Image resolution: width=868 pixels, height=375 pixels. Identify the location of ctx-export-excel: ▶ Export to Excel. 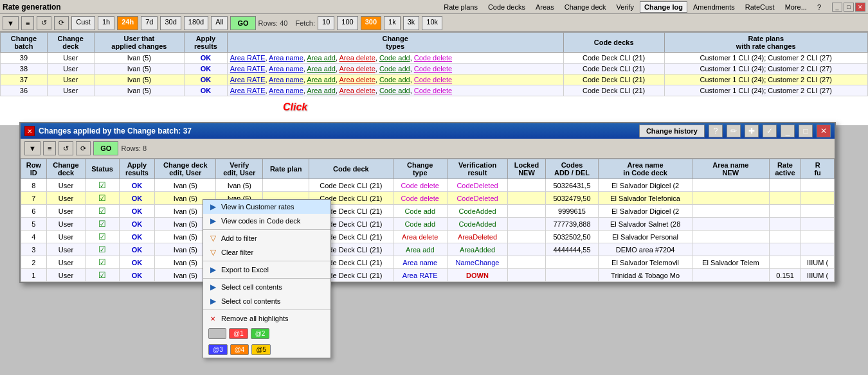
(267, 270).